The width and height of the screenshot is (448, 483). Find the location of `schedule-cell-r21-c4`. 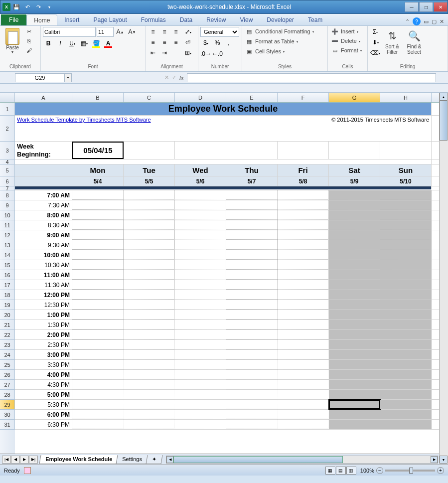

schedule-cell-r21-c4 is located at coordinates (252, 325).